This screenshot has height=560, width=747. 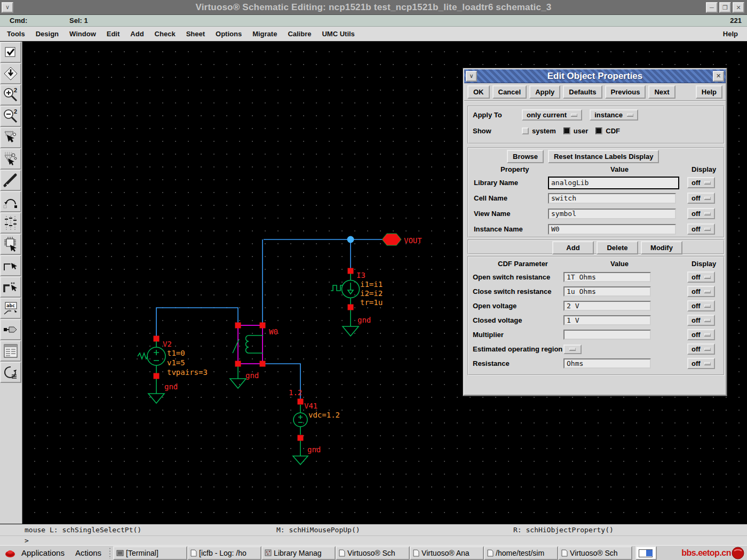 I want to click on v2-name-label: V2, so click(x=168, y=344).